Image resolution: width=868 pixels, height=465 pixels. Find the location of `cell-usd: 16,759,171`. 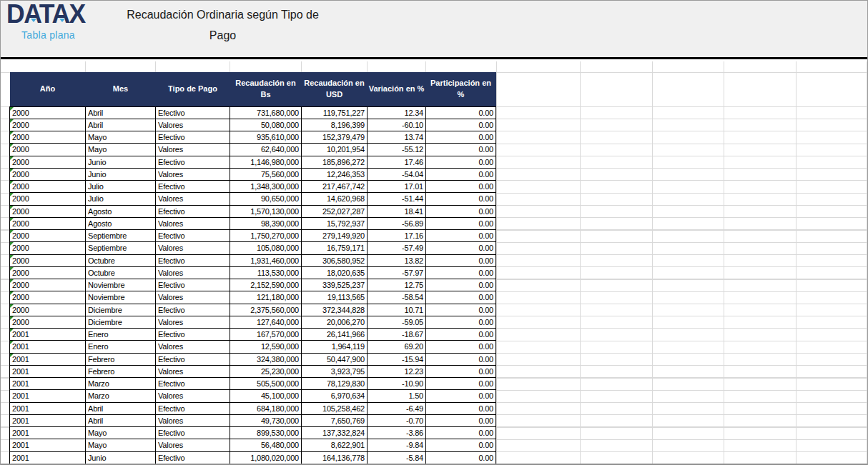

cell-usd: 16,759,171 is located at coordinates (335, 249).